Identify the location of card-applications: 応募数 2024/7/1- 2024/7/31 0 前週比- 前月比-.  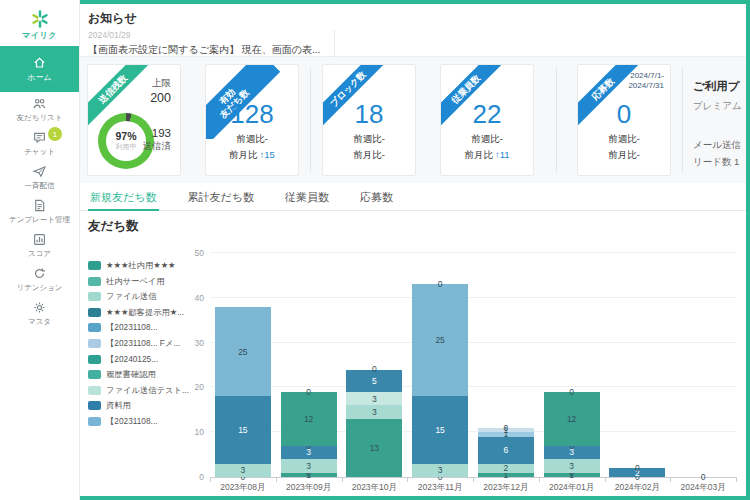
(624, 120).